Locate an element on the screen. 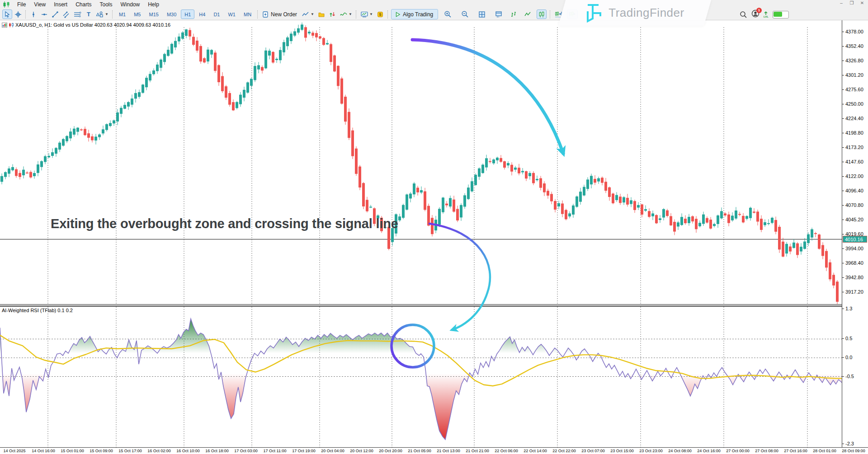 This screenshot has width=868, height=454. tile-windows-icon is located at coordinates (482, 14).